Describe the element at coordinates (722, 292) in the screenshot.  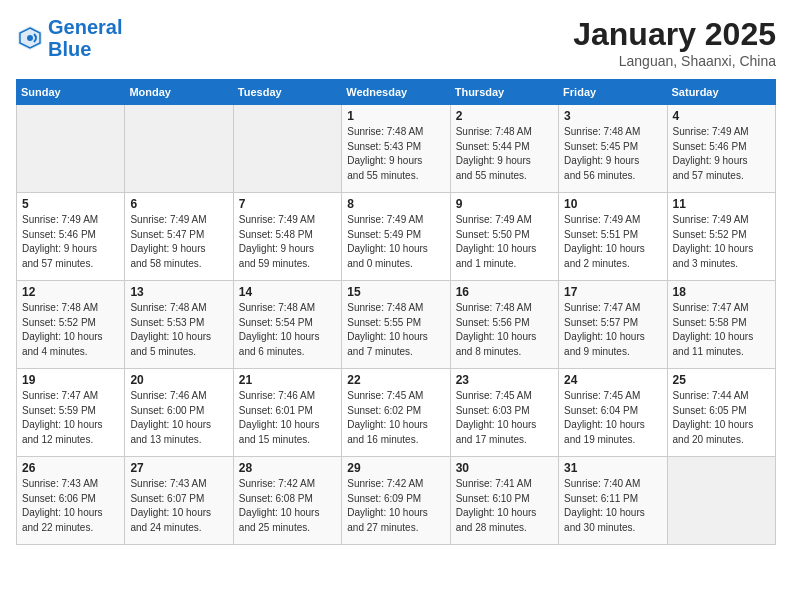
I see `day-number: 18` at that location.